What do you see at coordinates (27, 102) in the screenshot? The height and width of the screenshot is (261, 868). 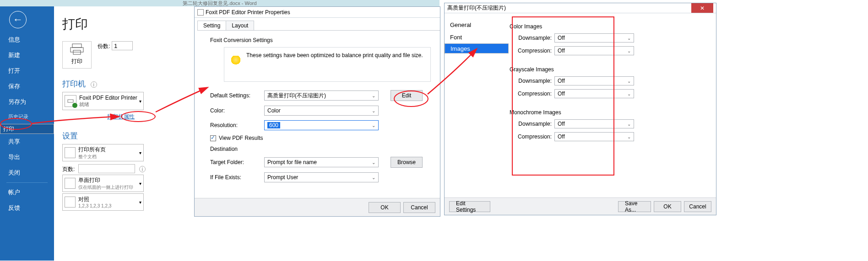 I see `nav-saveas: 另存为` at bounding box center [27, 102].